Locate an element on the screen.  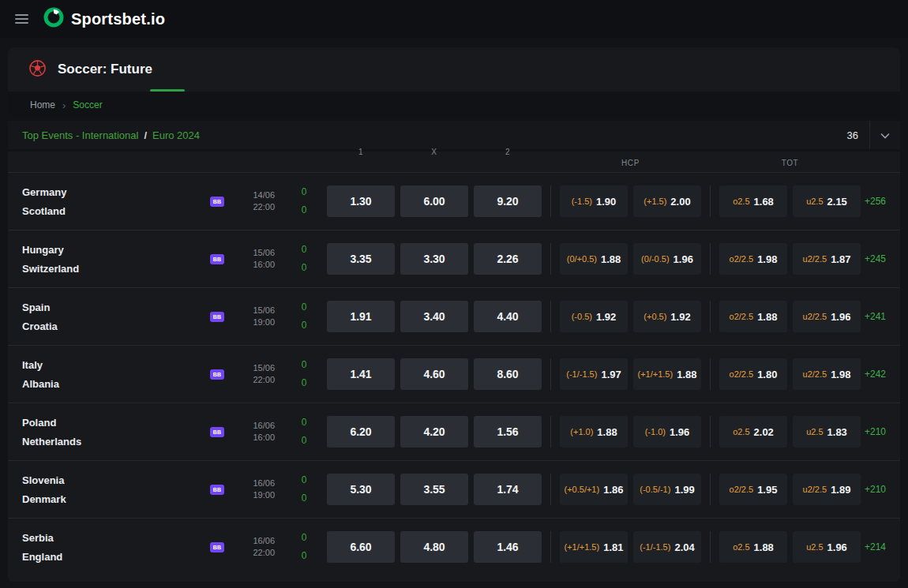
hcp-home-button: (+1.0) 1.88 is located at coordinates (594, 432).